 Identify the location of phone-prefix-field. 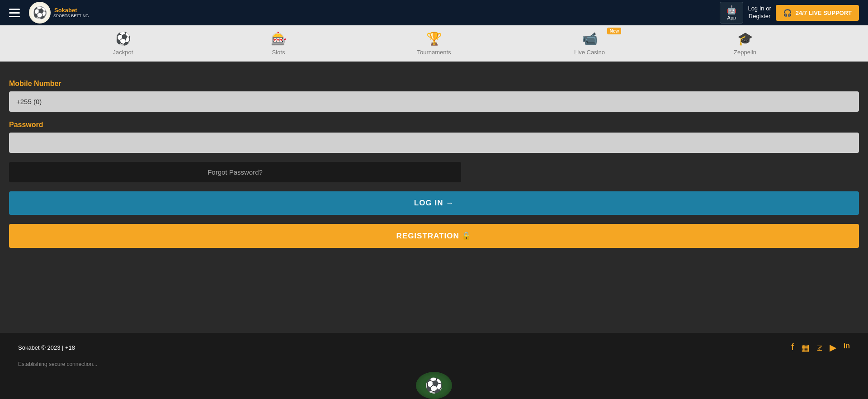
(59, 101).